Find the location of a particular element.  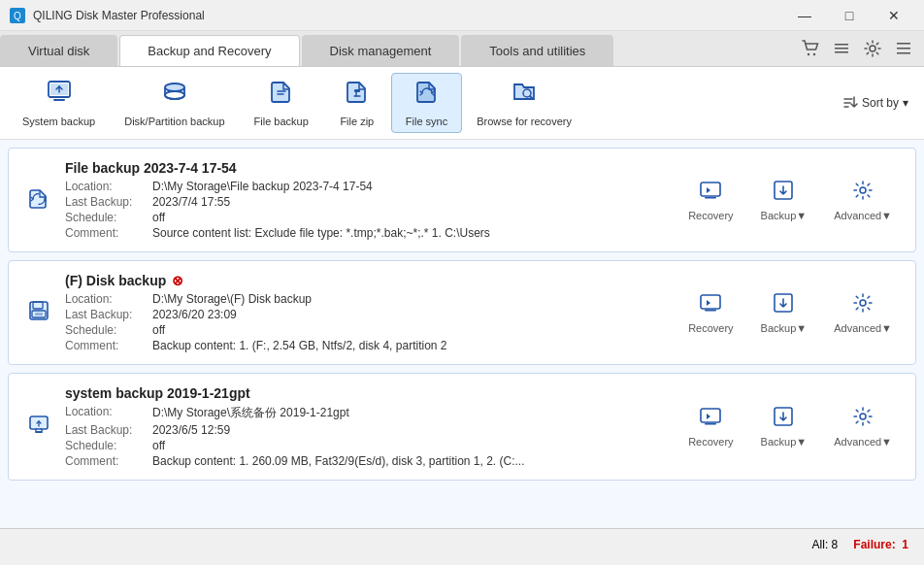

subtool-file-sync-label: File sync is located at coordinates (427, 121).